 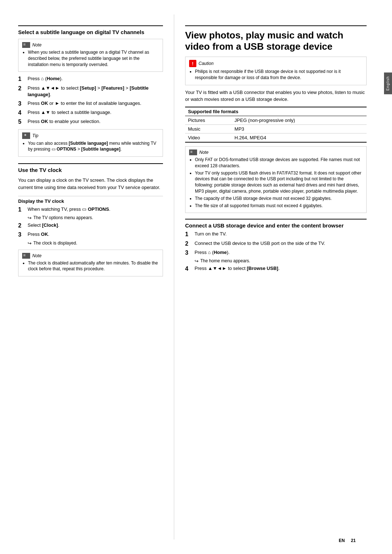 What do you see at coordinates (193, 152) in the screenshot?
I see `formats-note-icon` at bounding box center [193, 152].